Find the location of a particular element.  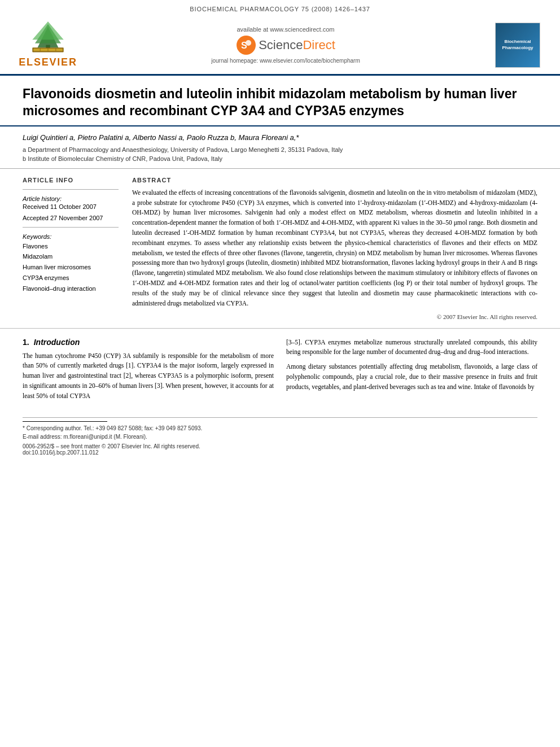

sciencedirect-logo: S ScienceDirect is located at coordinates (286, 45).